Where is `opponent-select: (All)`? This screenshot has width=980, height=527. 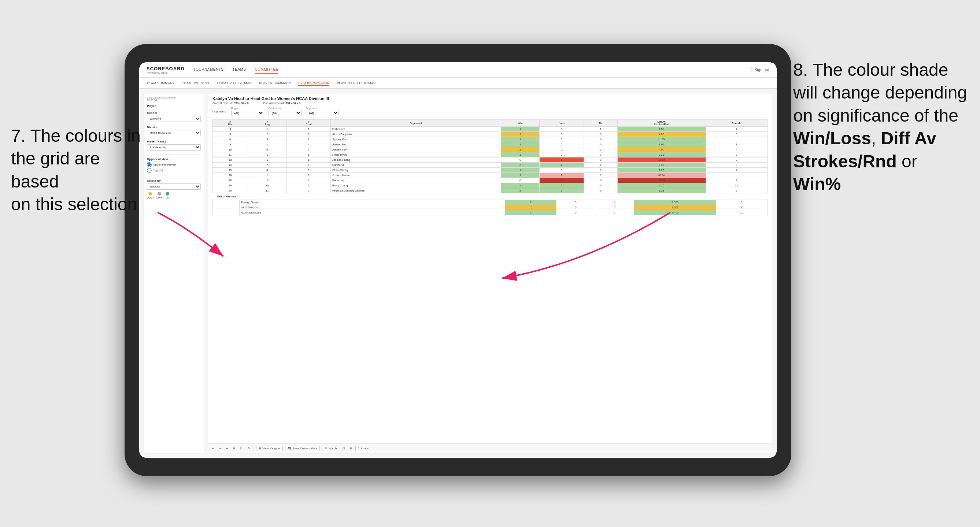 opponent-select: (All) is located at coordinates (323, 113).